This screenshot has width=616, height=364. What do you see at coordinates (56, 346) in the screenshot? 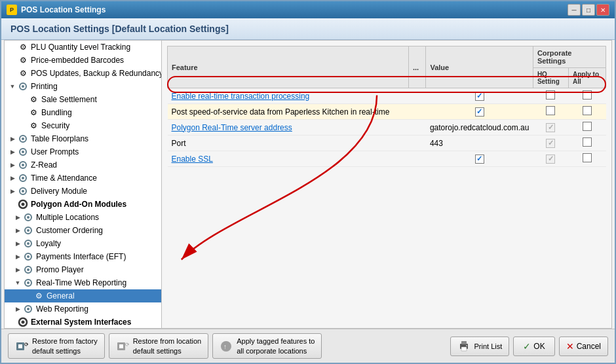
I see `restore-factory-button: ⟳ Restore from factorydefault settings` at bounding box center [56, 346].